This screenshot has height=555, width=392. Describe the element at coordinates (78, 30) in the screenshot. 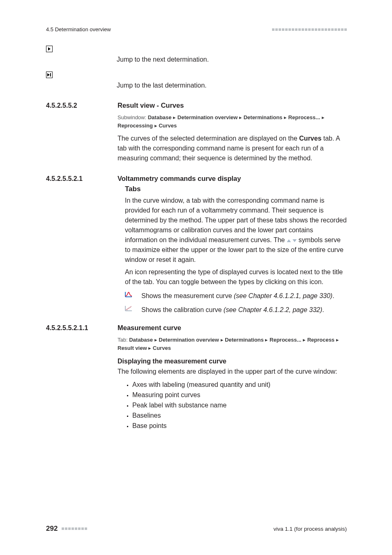

I see `header-section-label: 4.5 Determination overview` at that location.